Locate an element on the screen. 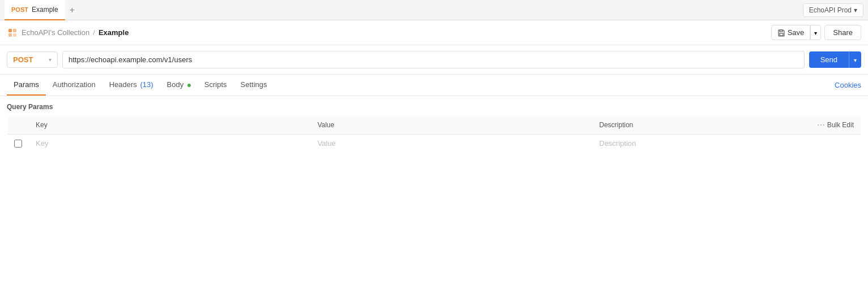  request-tab-example: POST Example is located at coordinates (35, 10).